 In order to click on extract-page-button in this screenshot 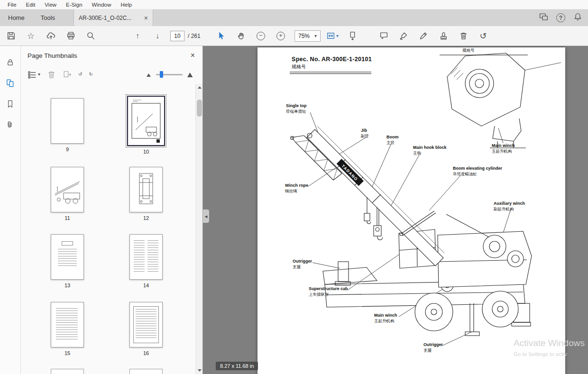, I will do `click(67, 75)`.